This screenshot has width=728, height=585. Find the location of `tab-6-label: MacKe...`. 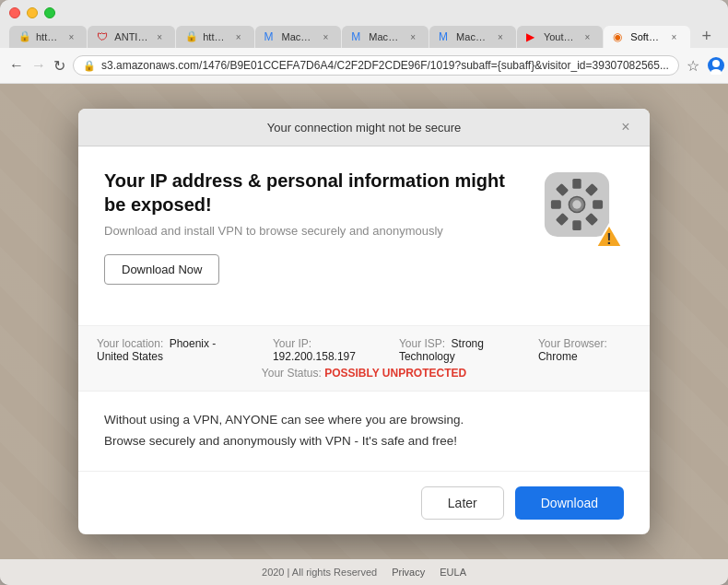

tab-6-label: MacKe... is located at coordinates (473, 37).